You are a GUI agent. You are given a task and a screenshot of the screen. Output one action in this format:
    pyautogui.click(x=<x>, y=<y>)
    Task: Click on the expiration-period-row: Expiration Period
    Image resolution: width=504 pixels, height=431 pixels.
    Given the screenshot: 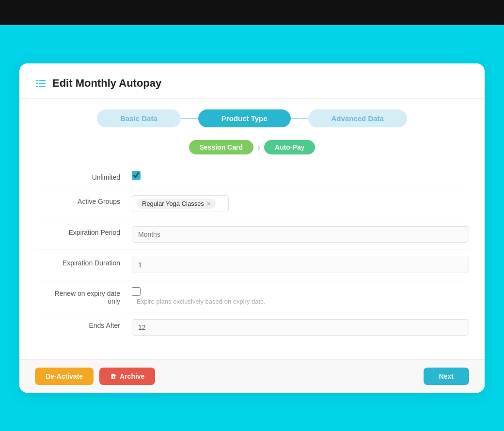 What is the action you would take?
    pyautogui.click(x=252, y=234)
    